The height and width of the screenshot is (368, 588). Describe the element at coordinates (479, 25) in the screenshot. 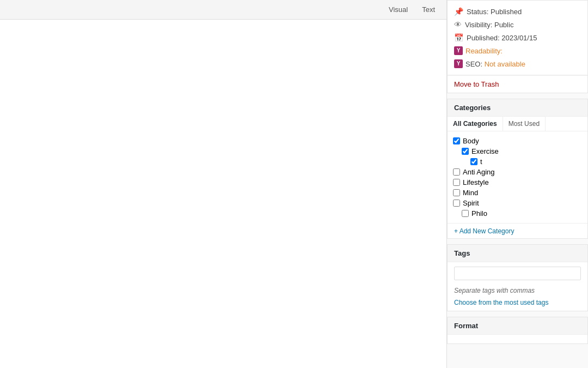

I see `visibility-label: Visibility:` at that location.